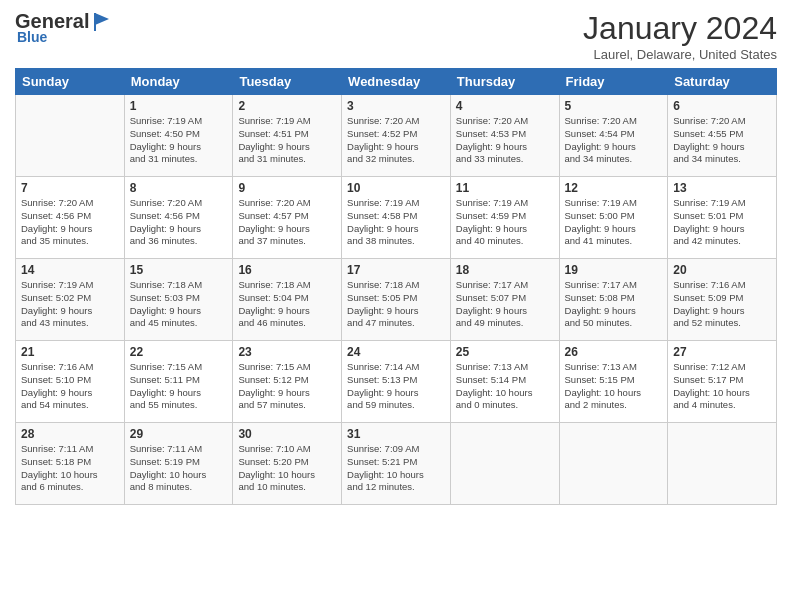 The width and height of the screenshot is (792, 612). Describe the element at coordinates (504, 82) in the screenshot. I see `col-thursday: Thursday` at that location.